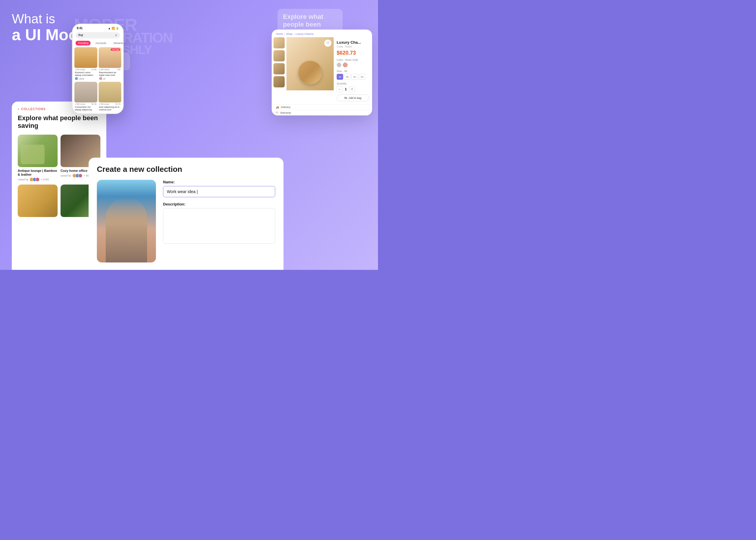 The height and width of the screenshot is (540, 756). Describe the element at coordinates (86, 74) in the screenshot. I see `vid-title-0: Euismod Lorem aliquip exercitation` at that location.